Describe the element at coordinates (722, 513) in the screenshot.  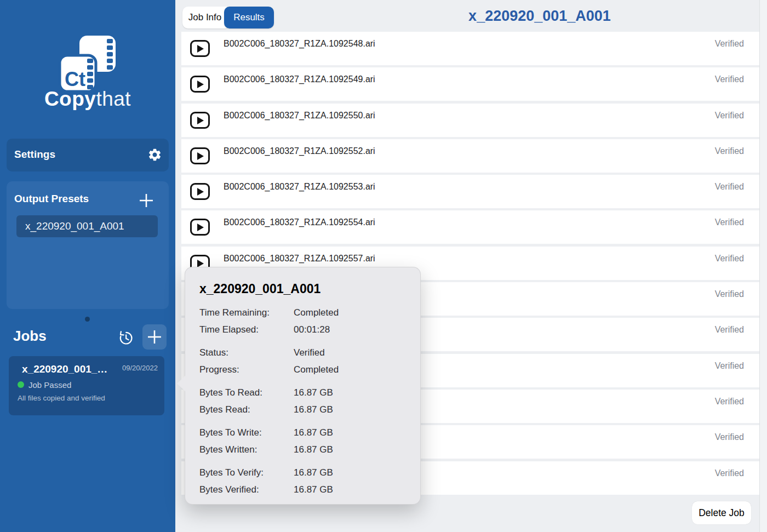
I see `delete-job-button: Delete Job` at that location.